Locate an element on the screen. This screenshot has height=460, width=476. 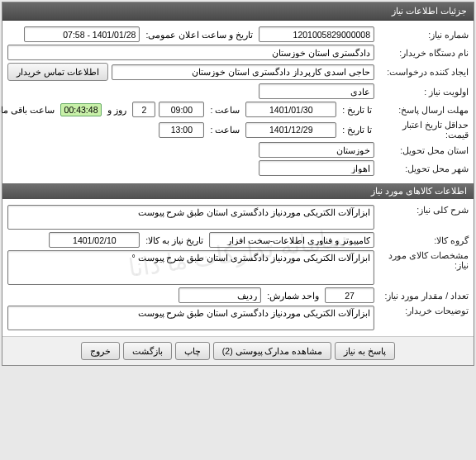
deliv-city-field is located at coordinates (317, 168).